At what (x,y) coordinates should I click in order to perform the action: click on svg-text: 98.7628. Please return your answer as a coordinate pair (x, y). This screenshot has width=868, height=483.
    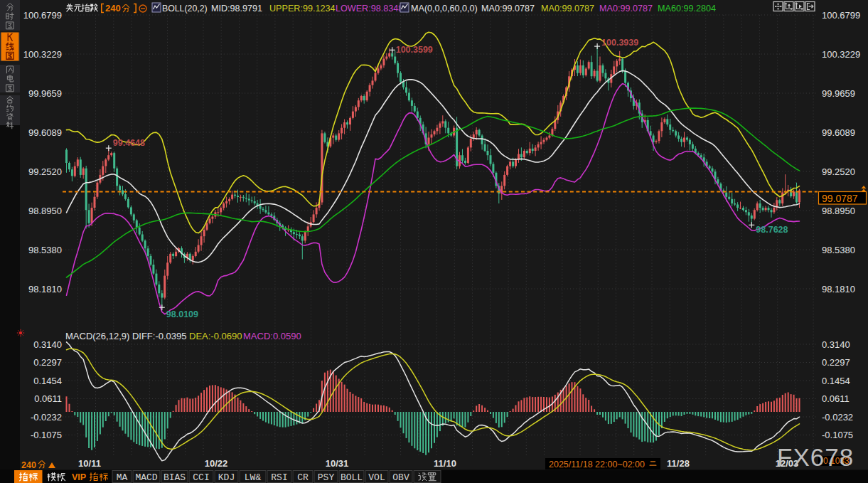
    Looking at the image, I should click on (772, 230).